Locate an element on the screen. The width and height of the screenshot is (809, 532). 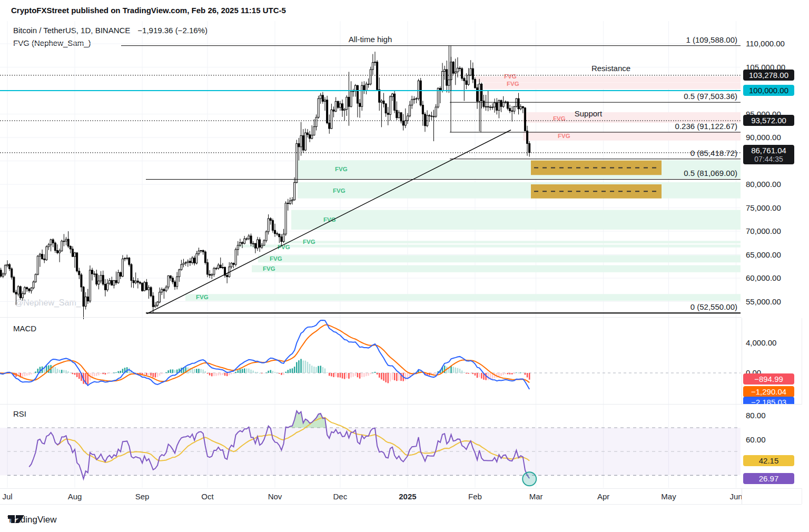
countdown-timer: 07:44:35 is located at coordinates (769, 159).